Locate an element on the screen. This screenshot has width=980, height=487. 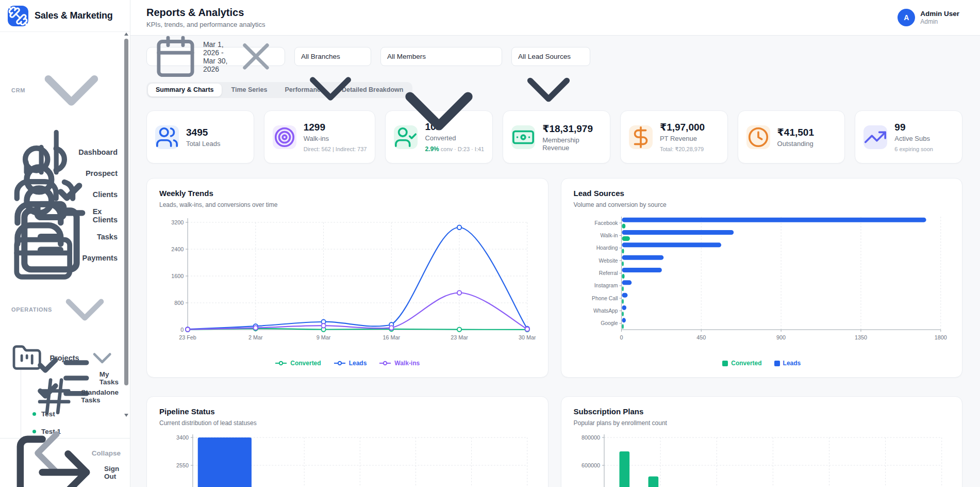
user-role: Admin is located at coordinates (940, 22).